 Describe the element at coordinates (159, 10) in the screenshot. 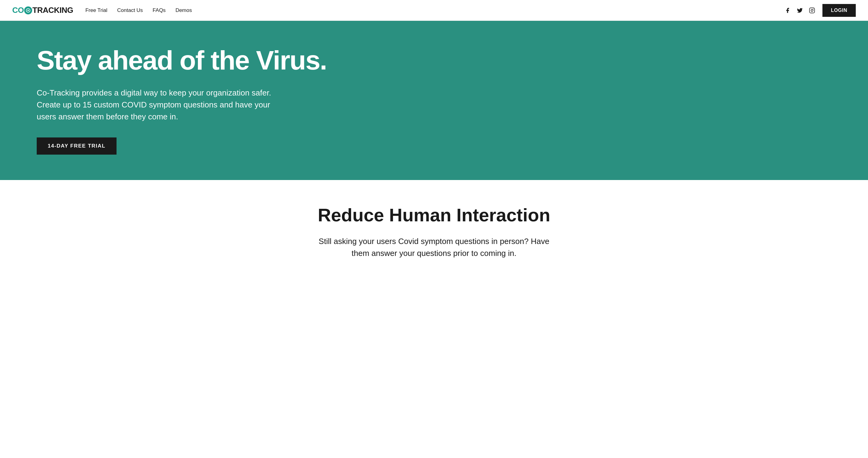

I see `nav-item-faqs: FAQs` at that location.